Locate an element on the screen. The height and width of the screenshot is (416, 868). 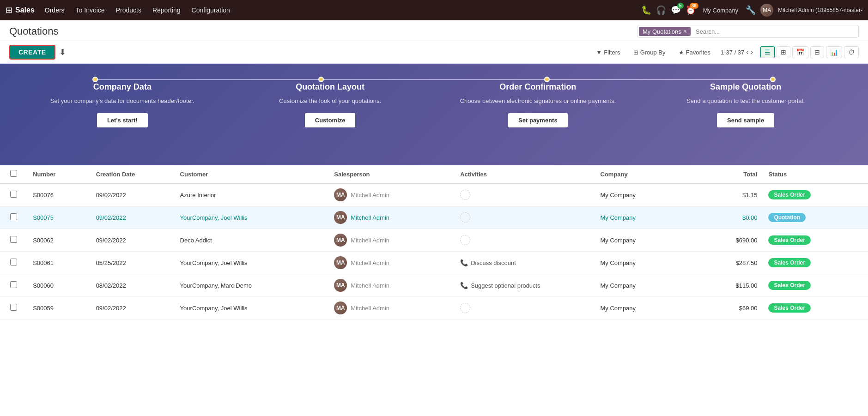
table-row: S00061 05/25/2022 YourCompany, Joel Will… is located at coordinates (434, 263).